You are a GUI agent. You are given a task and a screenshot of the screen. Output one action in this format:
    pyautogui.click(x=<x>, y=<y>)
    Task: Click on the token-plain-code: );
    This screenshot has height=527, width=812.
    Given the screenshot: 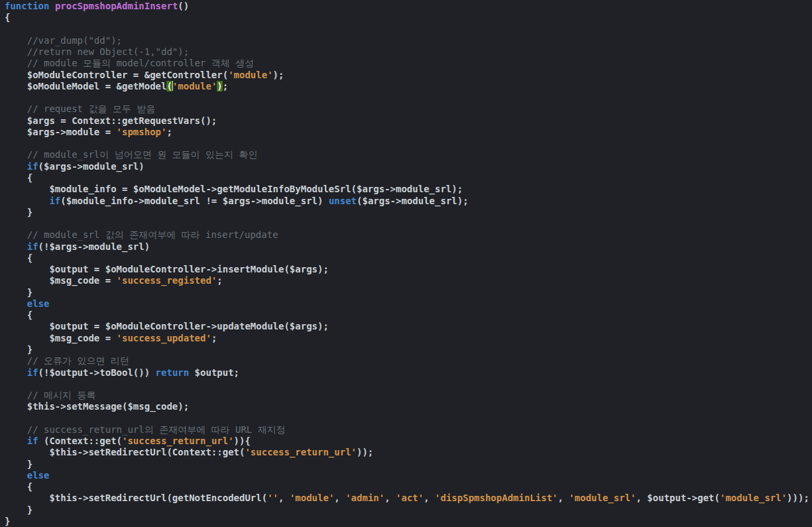 What is the action you would take?
    pyautogui.click(x=278, y=75)
    